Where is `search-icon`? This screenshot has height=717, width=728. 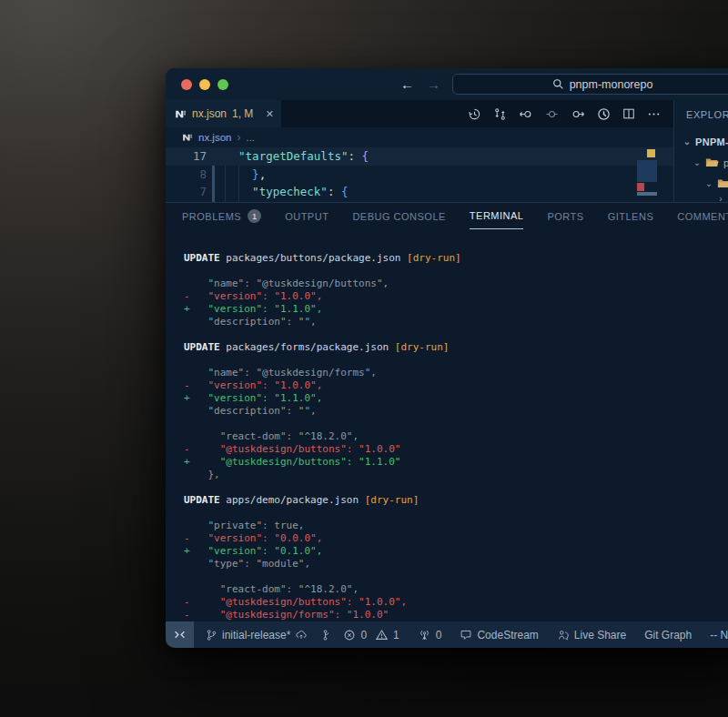
search-icon is located at coordinates (559, 84).